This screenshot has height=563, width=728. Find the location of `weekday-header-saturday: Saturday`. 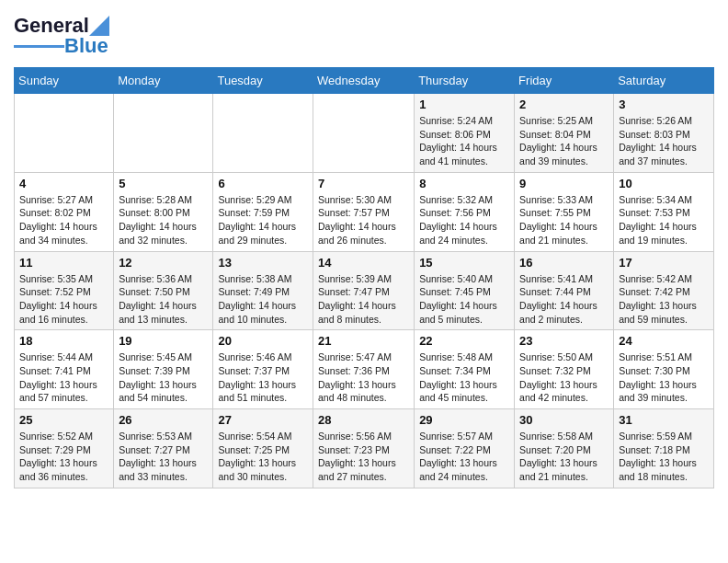

weekday-header-saturday: Saturday is located at coordinates (664, 81).